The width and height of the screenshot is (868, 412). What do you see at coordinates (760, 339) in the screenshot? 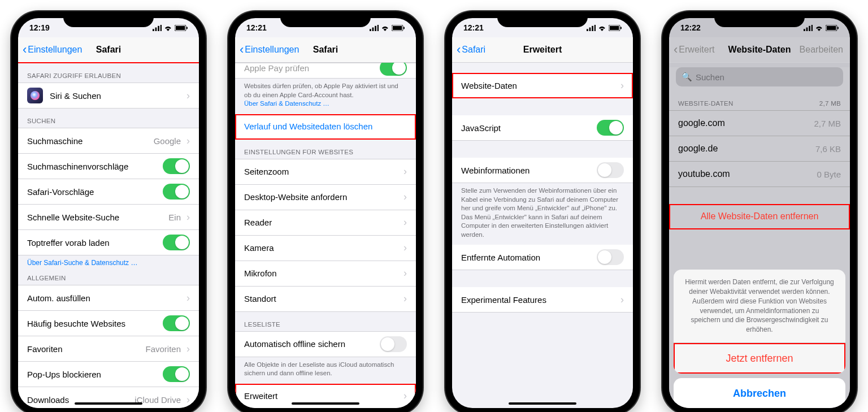
I see `action-sheet: Hiermit werden Daten entfernt, die zur V…` at bounding box center [760, 339].